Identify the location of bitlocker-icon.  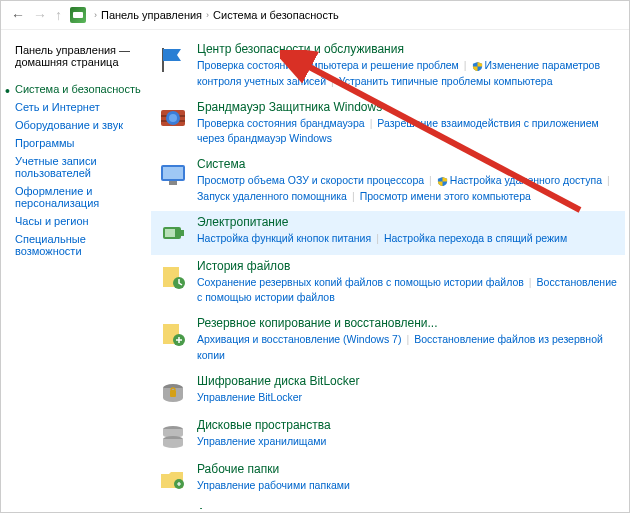
(173, 392).